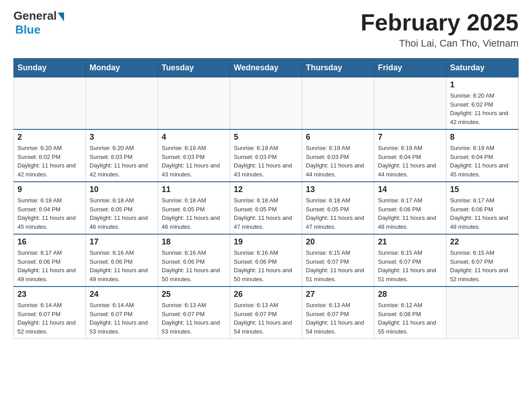  Describe the element at coordinates (266, 208) in the screenshot. I see `table-row: 12Sunrise: 6:18 AMSunset: 6:05 PMDayligh…` at that location.